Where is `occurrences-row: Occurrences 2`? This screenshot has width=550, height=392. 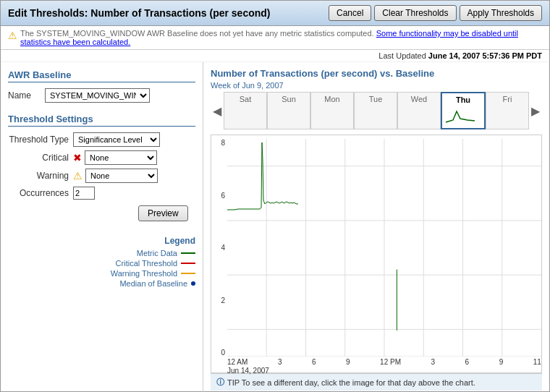 occurrences-row: Occurrences 2 is located at coordinates (101, 193).